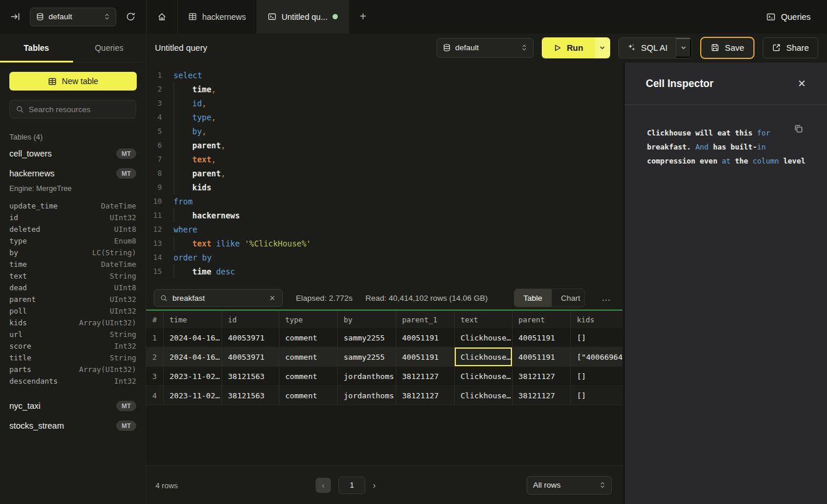 This screenshot has height=504, width=827. Describe the element at coordinates (72, 293) in the screenshot. I see `hackernews-columns: update_timeDateTimeidUInt32deletedUInt8t…` at that location.